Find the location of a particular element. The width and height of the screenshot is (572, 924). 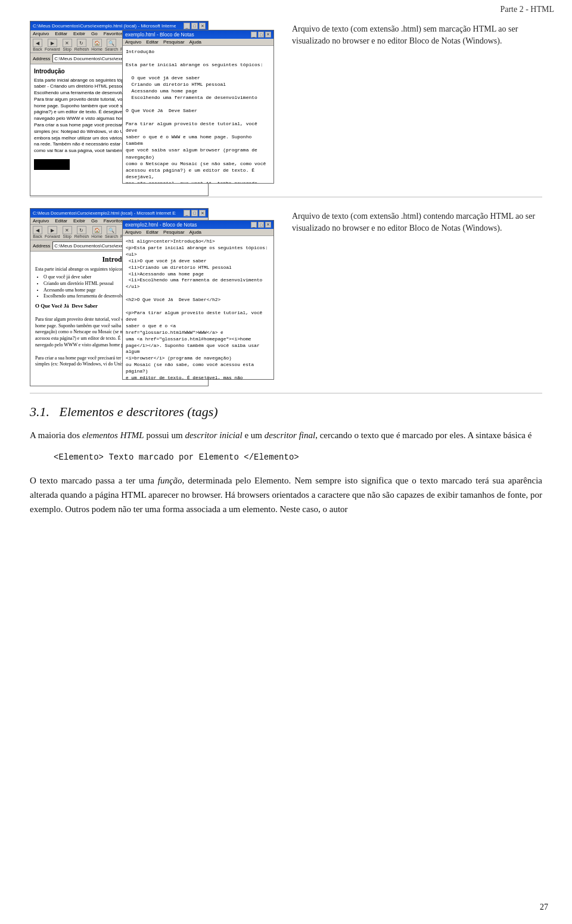

browser-title-buttons-2: _ □ ✕ is located at coordinates (194, 213).